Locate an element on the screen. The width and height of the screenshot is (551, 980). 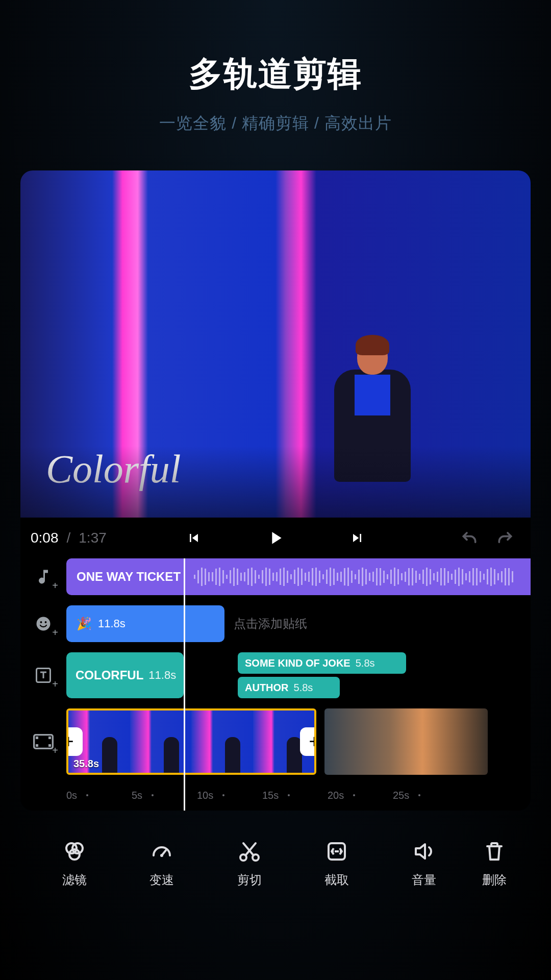
video-clip-duration: 35.8s is located at coordinates (86, 764).